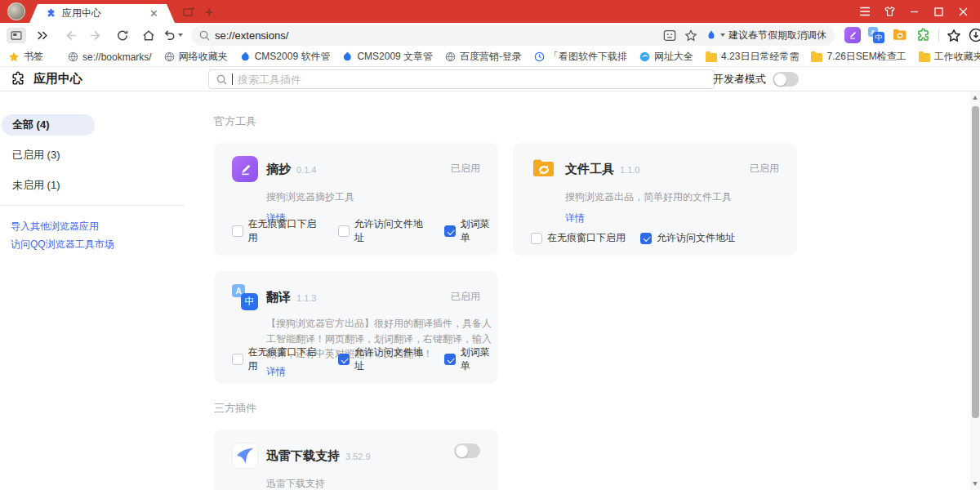 The image size is (980, 490). Describe the element at coordinates (196, 57) in the screenshot. I see `bookmark-item: 网络收藏夹` at that location.